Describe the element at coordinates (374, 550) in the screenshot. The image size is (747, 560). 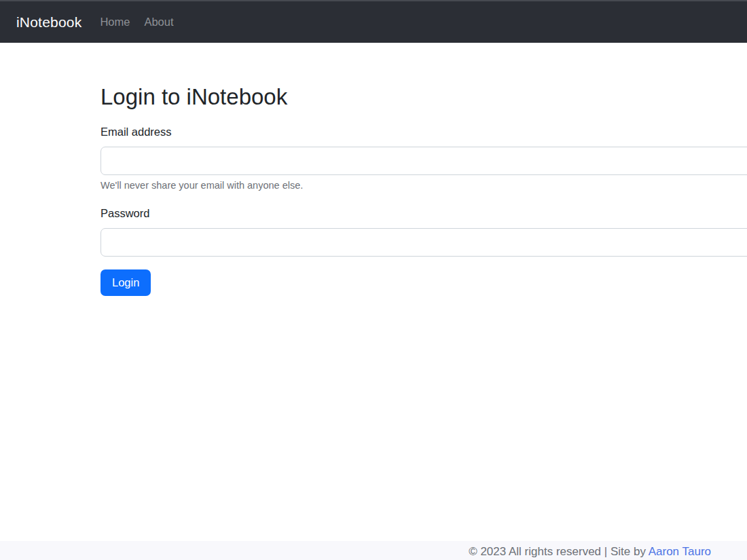
I see `page-footer: © 2023 All rights reserved | Site by Aar…` at that location.